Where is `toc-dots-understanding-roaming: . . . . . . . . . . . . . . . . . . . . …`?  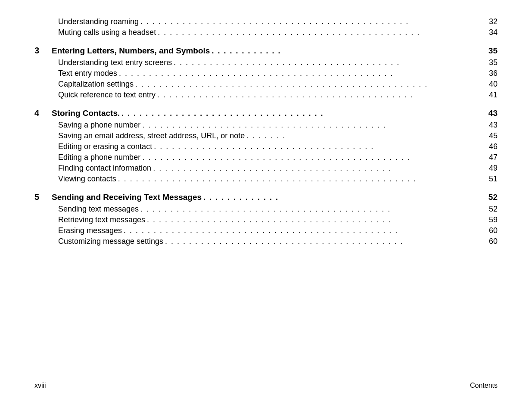
toc-dots-understanding-roaming: . . . . . . . . . . . . . . . . . . . . … is located at coordinates (314, 22).